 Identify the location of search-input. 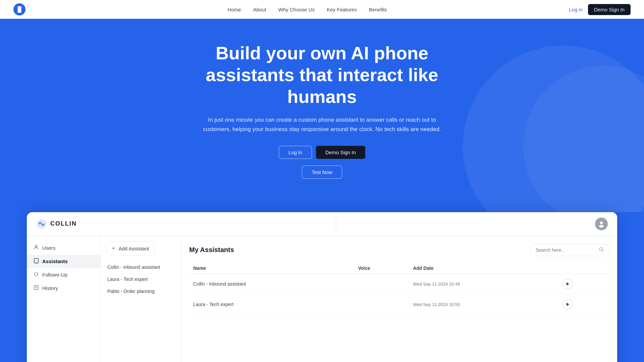
(566, 250).